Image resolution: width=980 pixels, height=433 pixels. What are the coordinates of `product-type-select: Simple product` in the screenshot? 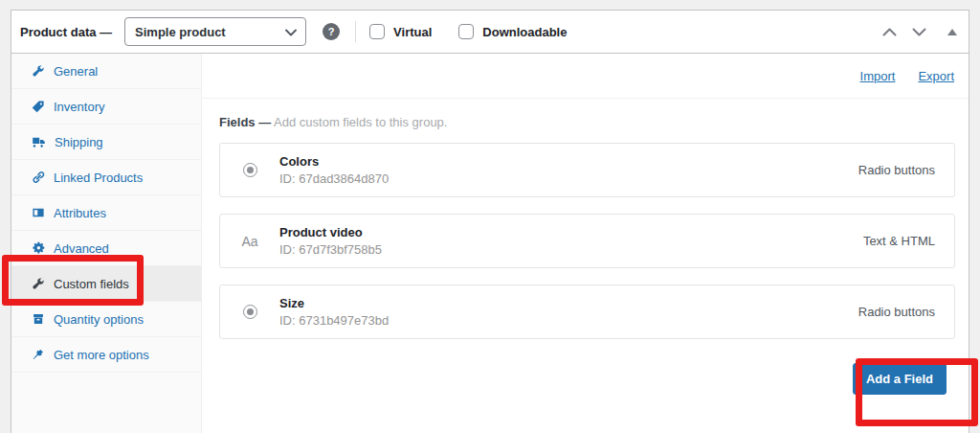 It's located at (215, 32).